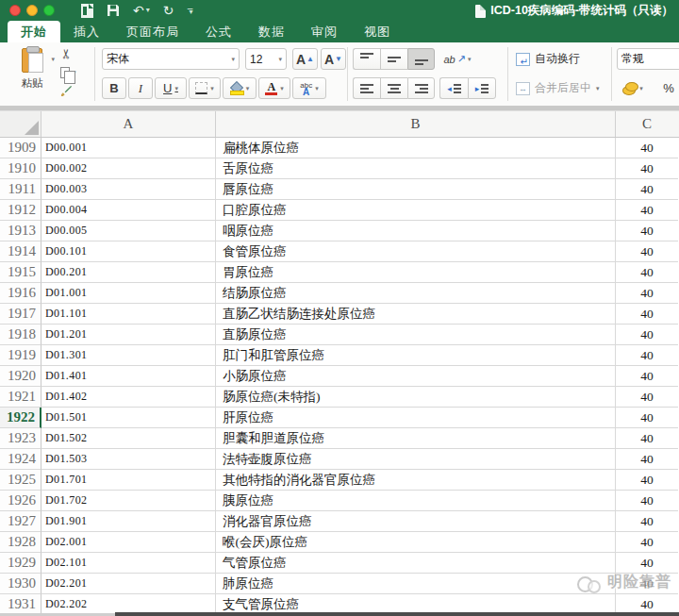 Image resolution: width=679 pixels, height=616 pixels. Describe the element at coordinates (128, 210) in the screenshot. I see `cell-icd-code: D00.004` at that location.